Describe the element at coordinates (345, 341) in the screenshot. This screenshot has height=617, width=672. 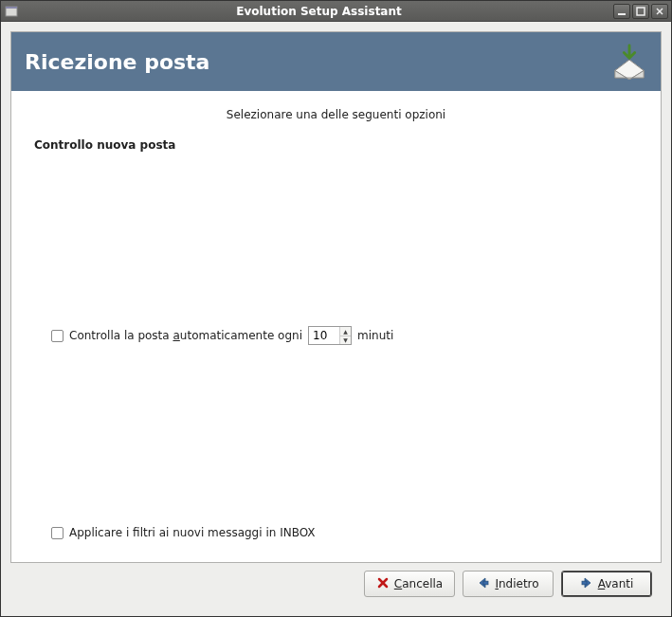
I see `spin-down-button: ▼` at that location.